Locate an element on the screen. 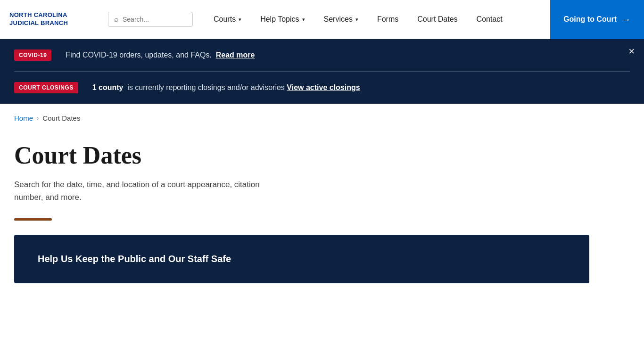 This screenshot has height=362, width=644. page-title: Court Dates is located at coordinates (322, 156).